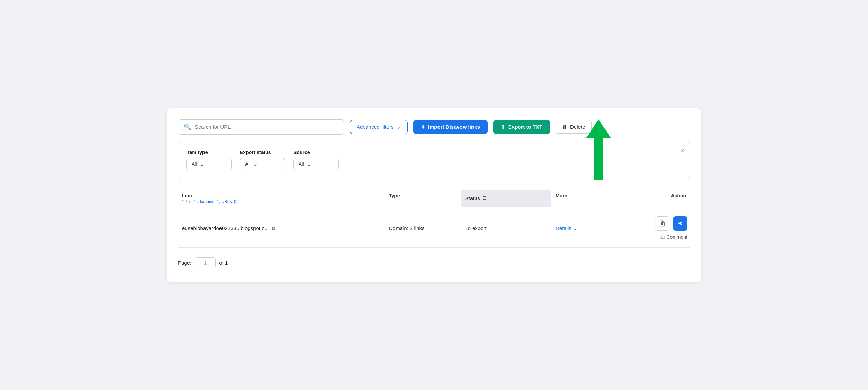 Image resolution: width=868 pixels, height=390 pixels. What do you see at coordinates (224, 263) in the screenshot?
I see `page-of-label: of 1` at bounding box center [224, 263].